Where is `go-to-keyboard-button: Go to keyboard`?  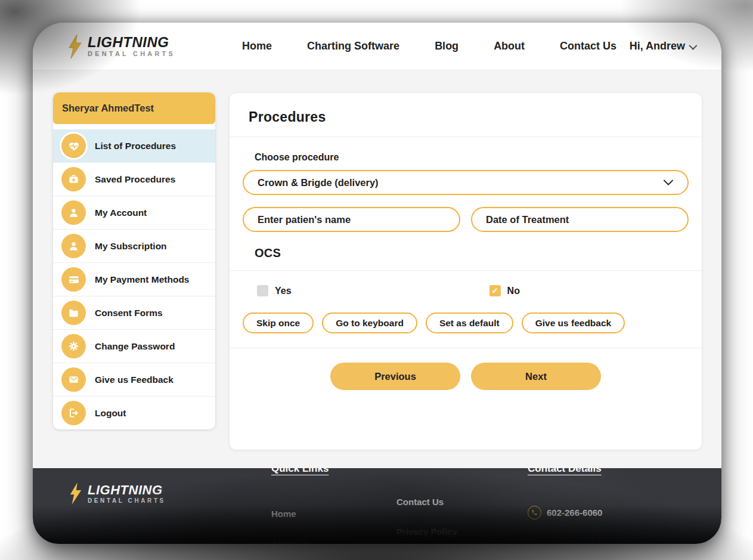 go-to-keyboard-button: Go to keyboard is located at coordinates (370, 323).